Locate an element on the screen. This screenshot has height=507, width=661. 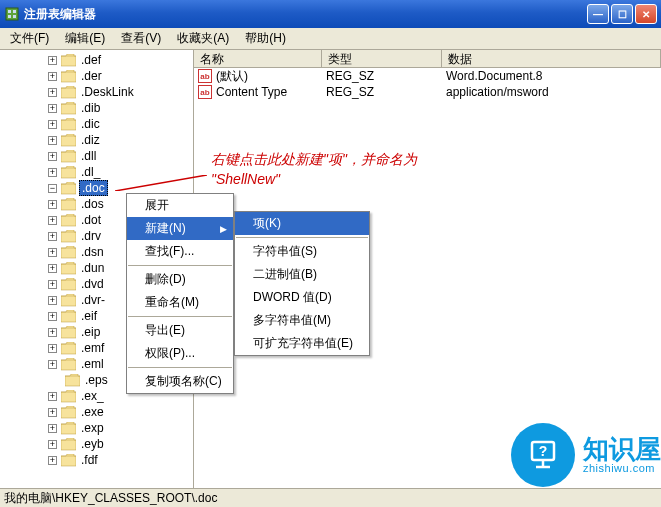
menu-help: 帮助(H) is located at coordinates (266, 38).